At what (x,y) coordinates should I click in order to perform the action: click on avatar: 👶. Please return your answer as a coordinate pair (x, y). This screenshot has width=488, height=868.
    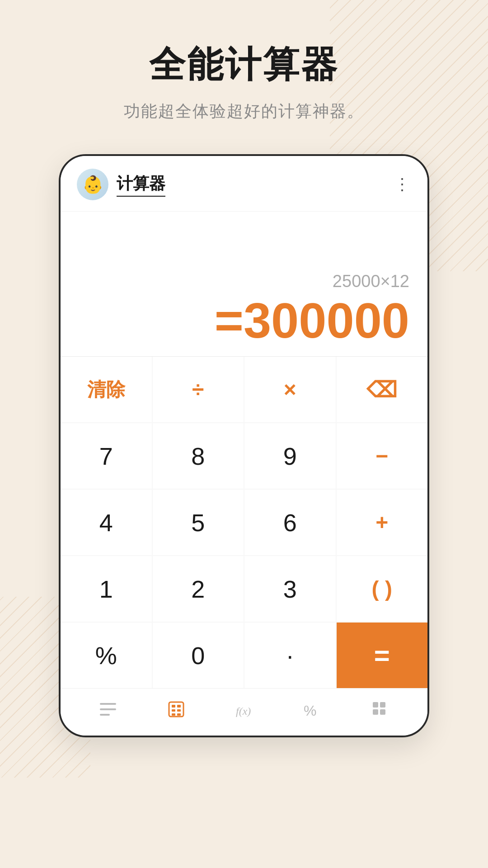
    Looking at the image, I should click on (93, 184).